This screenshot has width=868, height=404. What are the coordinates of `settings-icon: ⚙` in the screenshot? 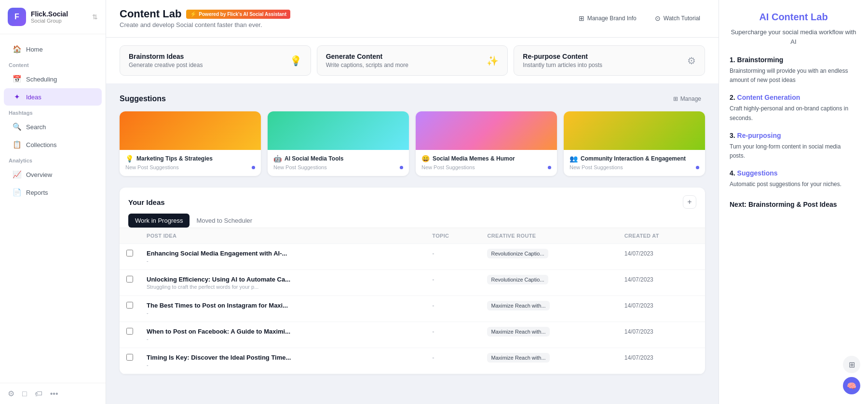 It's located at (11, 393).